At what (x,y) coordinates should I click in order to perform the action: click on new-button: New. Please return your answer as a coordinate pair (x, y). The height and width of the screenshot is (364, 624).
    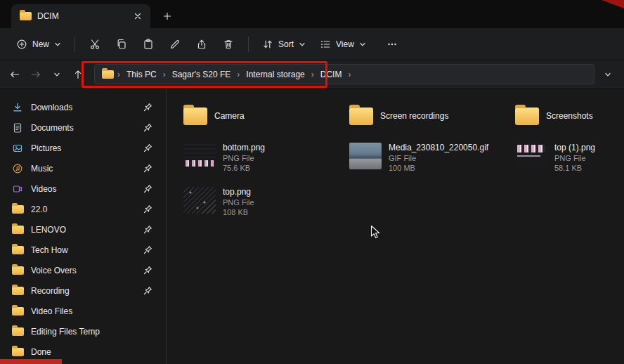
    Looking at the image, I should click on (39, 44).